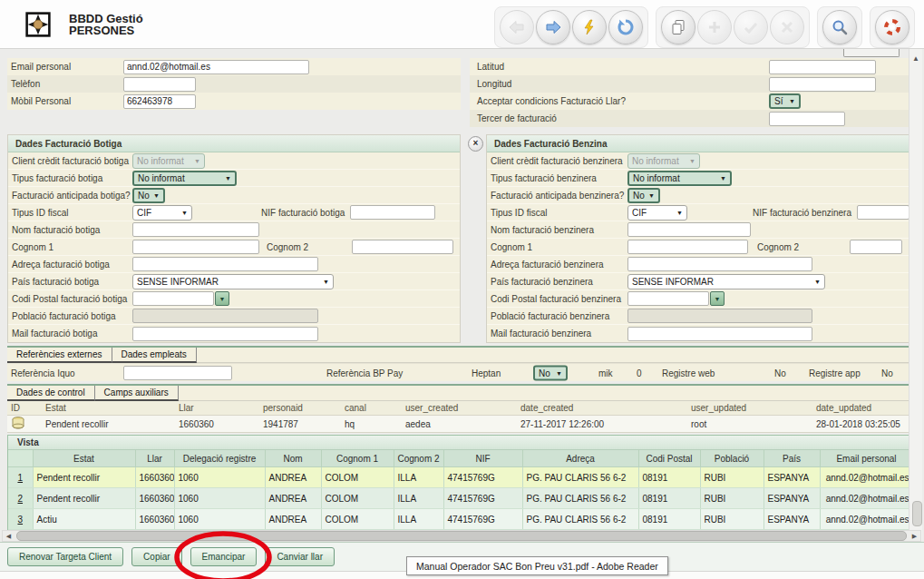  Describe the element at coordinates (154, 356) in the screenshot. I see `tab-dades-empleats: Dades empleats` at that location.